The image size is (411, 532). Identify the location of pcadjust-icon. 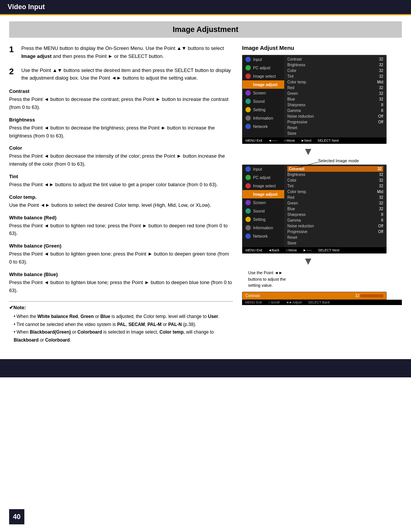
(248, 68).